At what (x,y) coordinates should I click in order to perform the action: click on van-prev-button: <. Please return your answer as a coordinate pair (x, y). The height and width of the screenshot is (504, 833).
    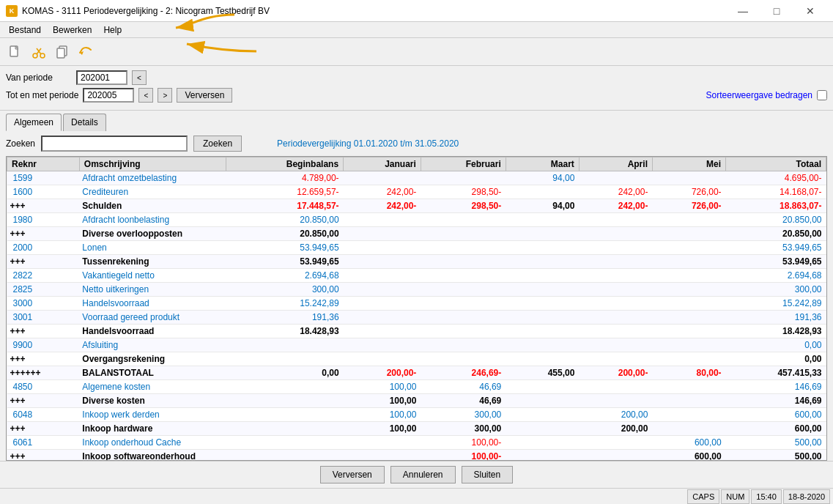
    Looking at the image, I should click on (139, 78).